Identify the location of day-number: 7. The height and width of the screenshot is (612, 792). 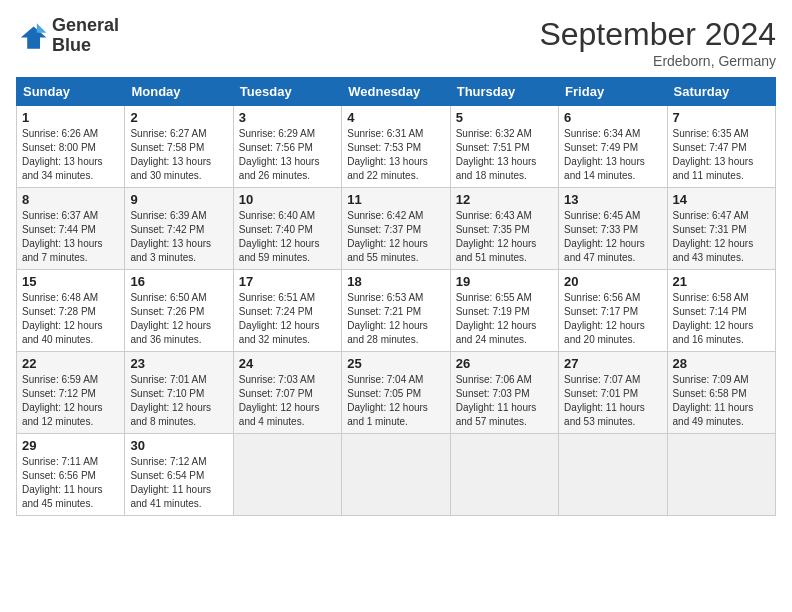
(722, 118).